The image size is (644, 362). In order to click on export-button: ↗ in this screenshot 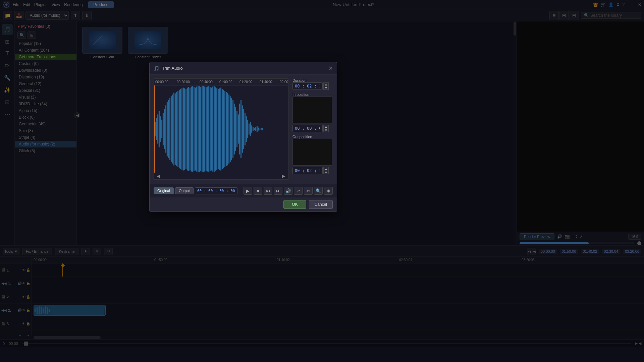, I will do `click(298, 191)`.